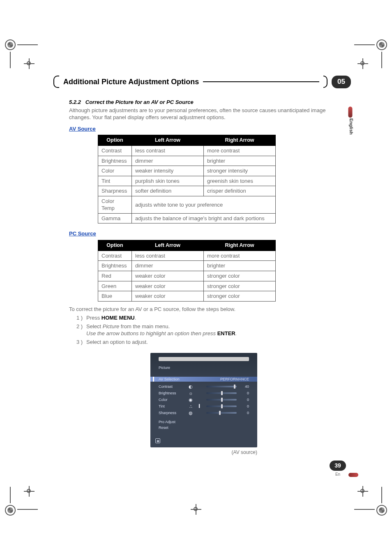 The image size is (392, 555). What do you see at coordinates (204, 413) in the screenshot?
I see `osd-row: Sharpness ◍ 0` at bounding box center [204, 413].